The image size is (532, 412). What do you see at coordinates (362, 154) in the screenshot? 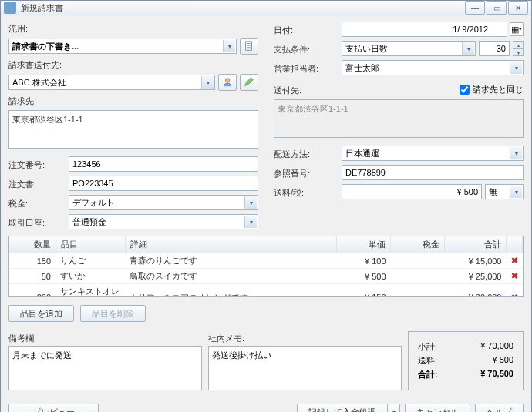
I see `ship-method-value: 日本通運` at bounding box center [362, 154].